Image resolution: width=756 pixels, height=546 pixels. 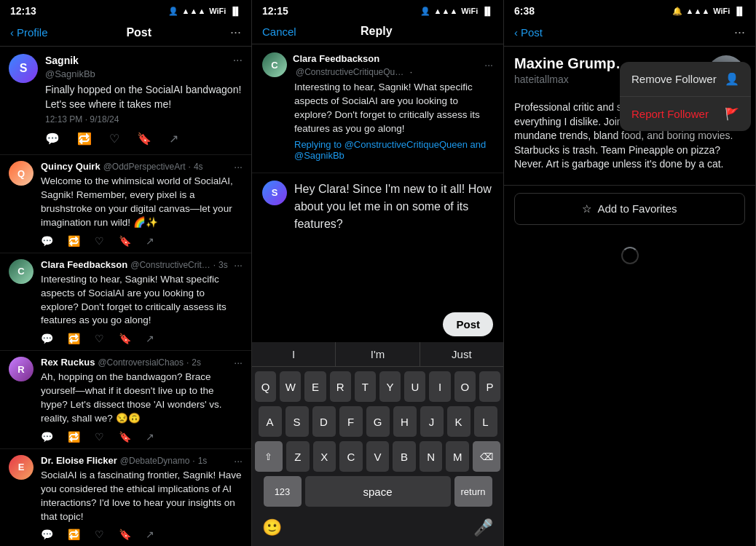 I want to click on bookmark-icon-eloise: 🔖, so click(x=125, y=534).